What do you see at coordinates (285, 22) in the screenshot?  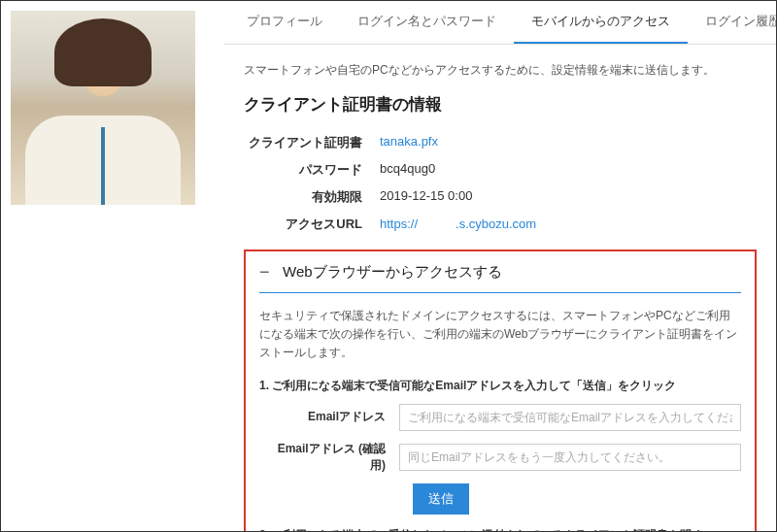 I see `tab-profile: プロフィール` at bounding box center [285, 22].